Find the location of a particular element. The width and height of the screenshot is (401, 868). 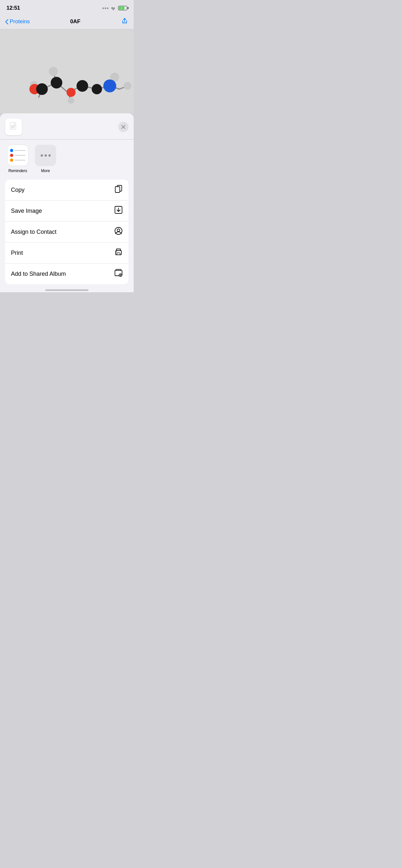

share-sheet: Reminders More Copy is located at coordinates (67, 203).